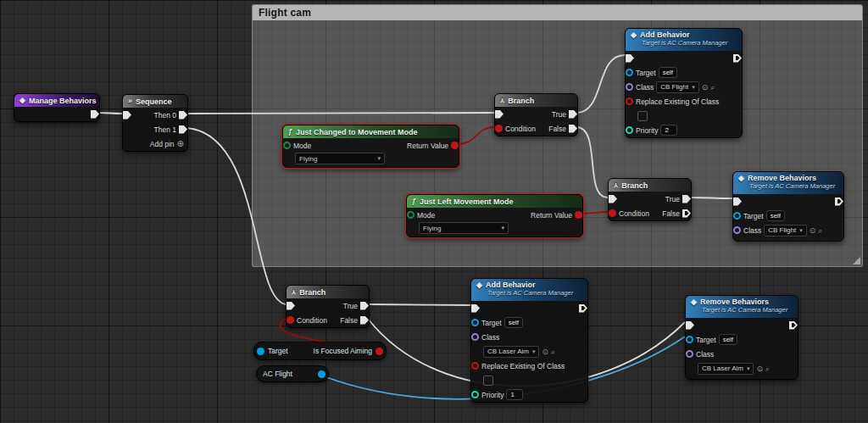  Describe the element at coordinates (322, 375) in the screenshot. I see `output-pin` at that location.